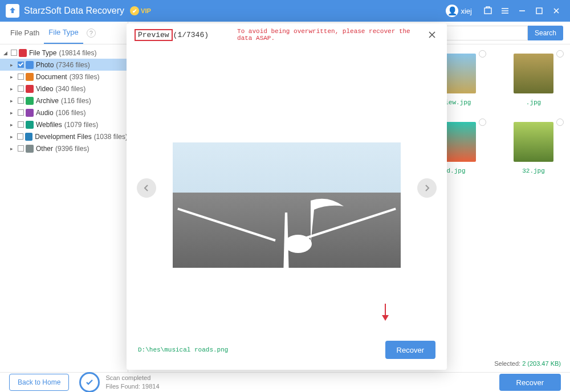 This screenshot has width=570, height=392. What do you see at coordinates (534, 171) in the screenshot?
I see `thumbnail-name: 32.jpg` at bounding box center [534, 171].